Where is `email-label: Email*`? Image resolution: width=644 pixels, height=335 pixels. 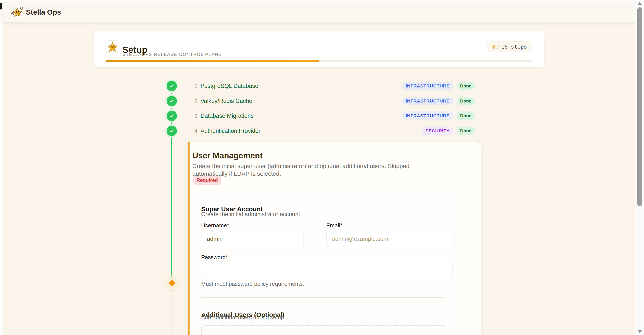
email-label: Email* is located at coordinates (334, 226).